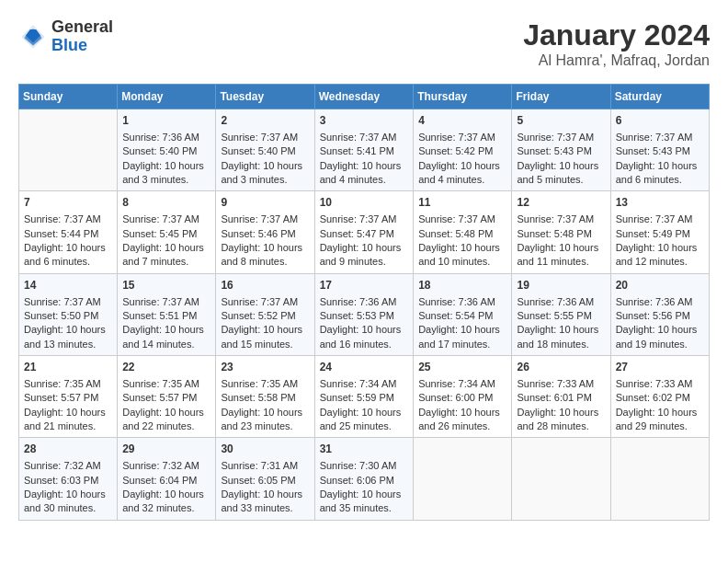 This screenshot has width=728, height=563. I want to click on day-info: and 12 minutes., so click(660, 261).